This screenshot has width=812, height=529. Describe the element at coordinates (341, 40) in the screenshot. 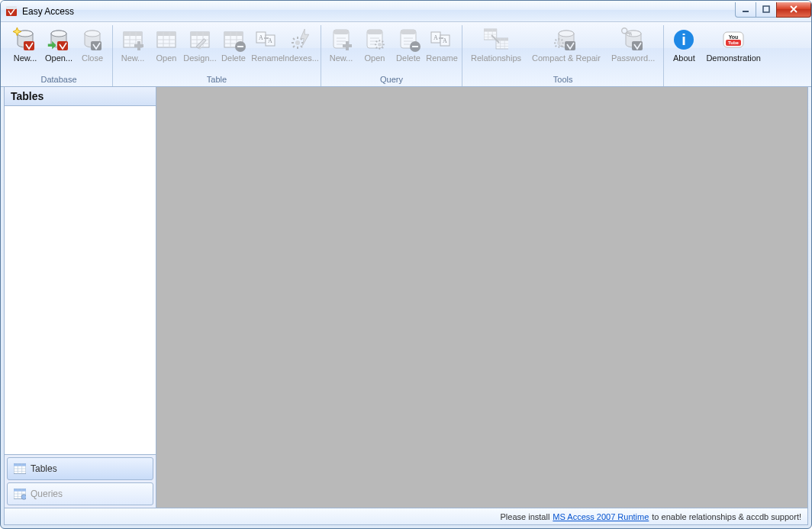

I see `qry-new-icon` at that location.